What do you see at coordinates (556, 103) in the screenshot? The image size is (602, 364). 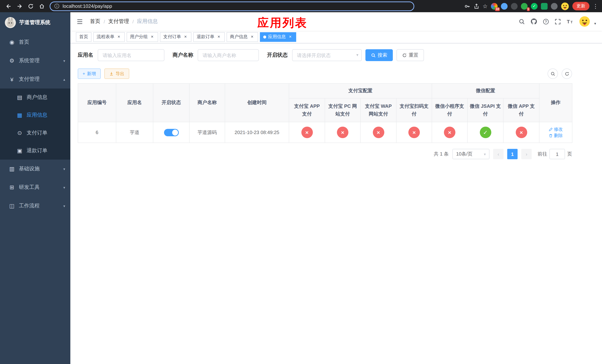 I see `column-header: 操作` at bounding box center [556, 103].